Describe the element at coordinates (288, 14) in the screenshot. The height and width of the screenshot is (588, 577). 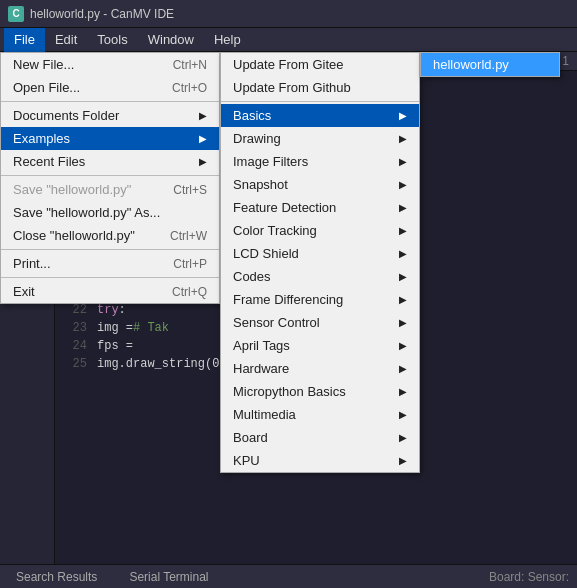
I see `title-bar: C helloworld.py - CanMV IDE` at that location.